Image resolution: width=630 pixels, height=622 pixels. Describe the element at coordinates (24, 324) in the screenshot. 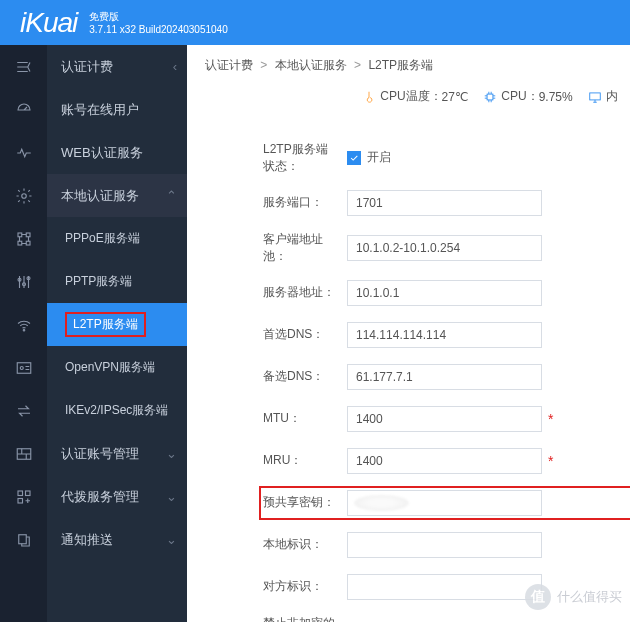

I see `rail-wifi-icon` at that location.